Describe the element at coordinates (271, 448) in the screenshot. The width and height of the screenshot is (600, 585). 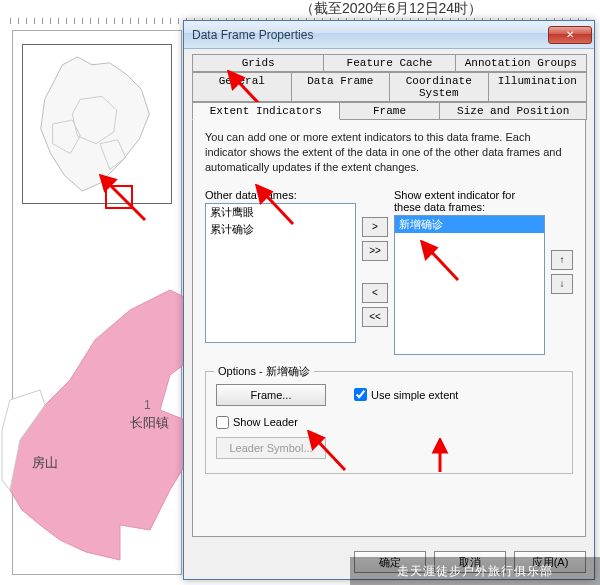
I see `leader-symbol-button: Leader Symbol...` at that location.